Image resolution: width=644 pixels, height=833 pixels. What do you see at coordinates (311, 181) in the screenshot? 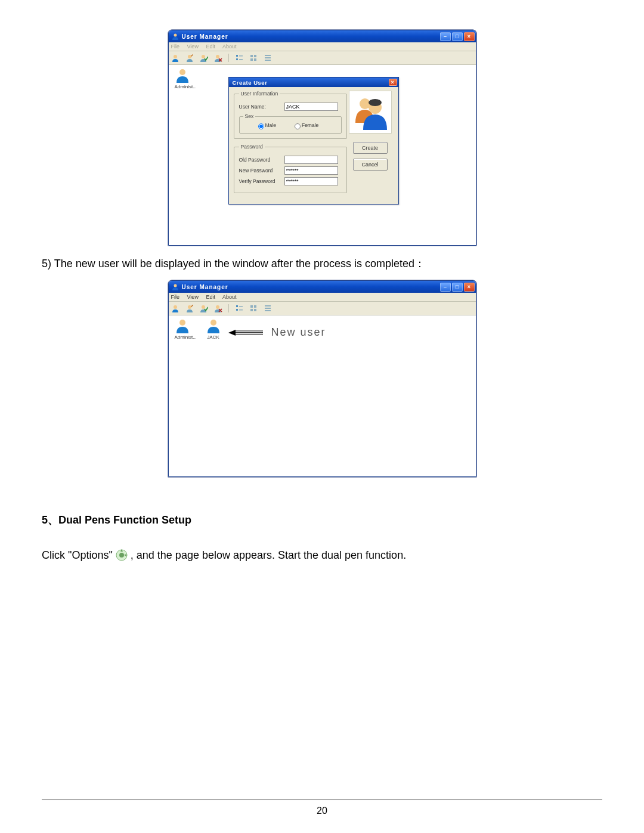
I see `verify-password-field` at bounding box center [311, 181].